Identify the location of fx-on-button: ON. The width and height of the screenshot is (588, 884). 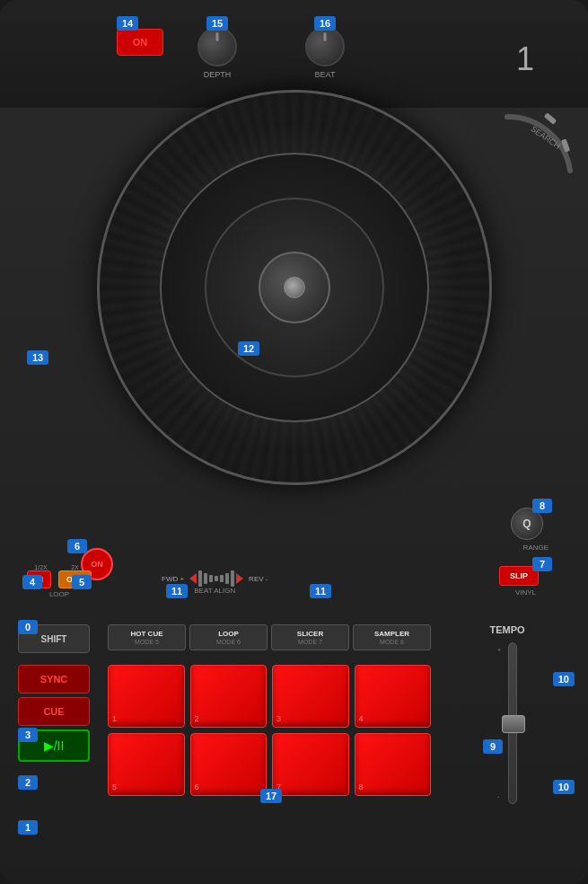
(140, 42).